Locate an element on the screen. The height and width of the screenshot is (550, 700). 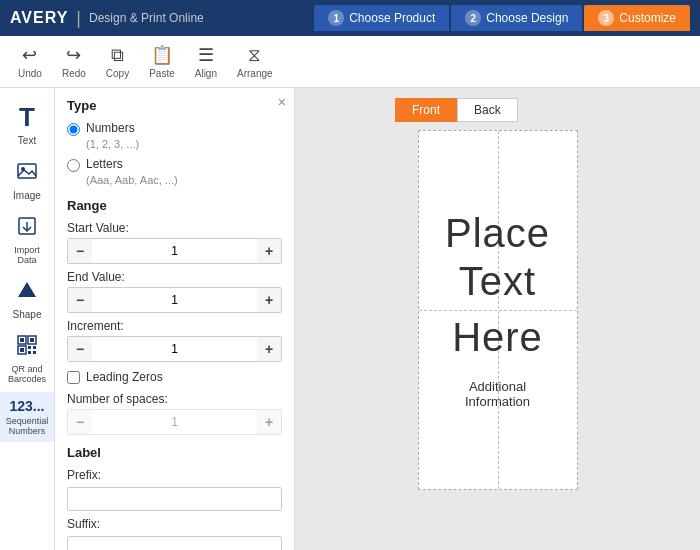
paste-button: 📋 Paste is located at coordinates (162, 62).